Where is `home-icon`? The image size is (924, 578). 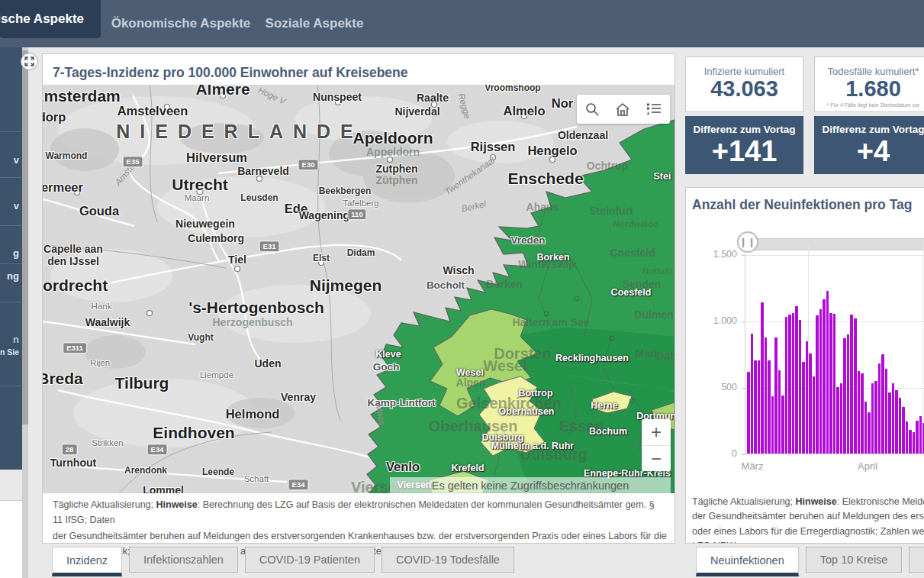
home-icon is located at coordinates (623, 109).